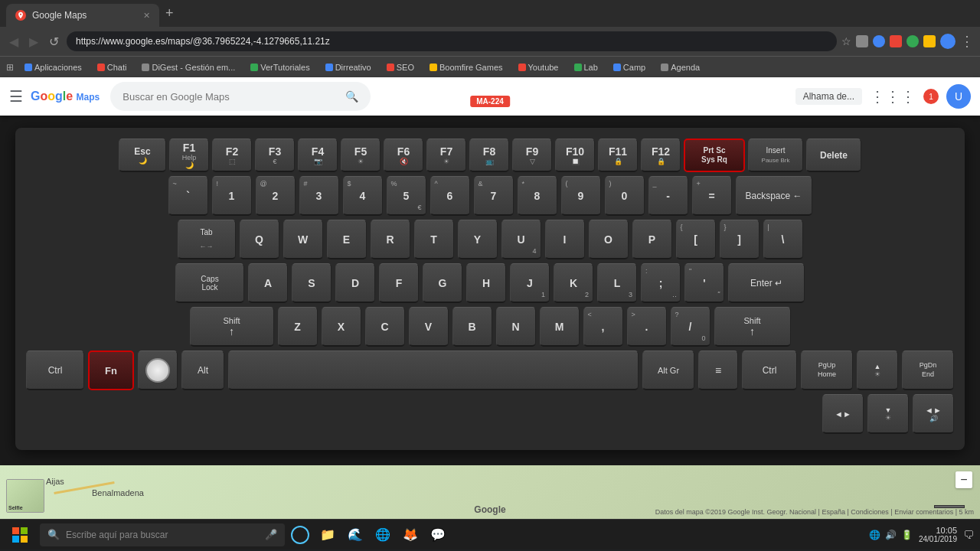 The height and width of the screenshot is (551, 980). Describe the element at coordinates (603, 327) in the screenshot. I see `key-comma: < ,` at that location.